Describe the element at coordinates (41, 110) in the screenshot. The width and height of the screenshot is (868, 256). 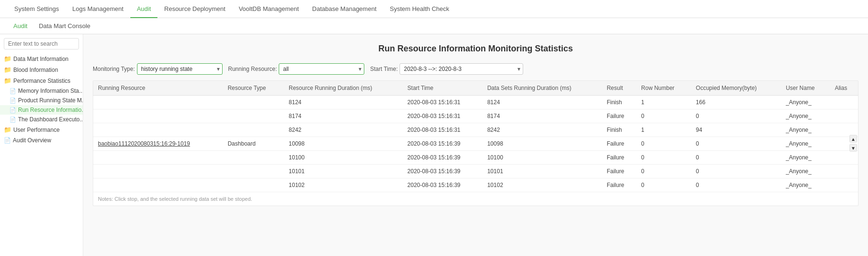
I see `sidebar-item-run-resource: 📄 Run Resource Informatio...` at that location.